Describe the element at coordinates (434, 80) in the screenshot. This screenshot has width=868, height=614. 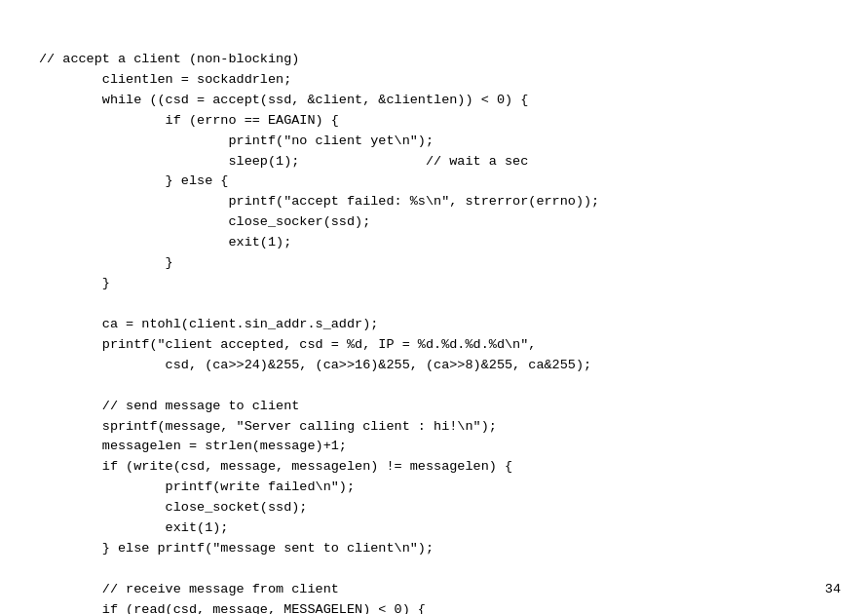
I see `code-line: clientlen = sockaddrlen;` at that location.